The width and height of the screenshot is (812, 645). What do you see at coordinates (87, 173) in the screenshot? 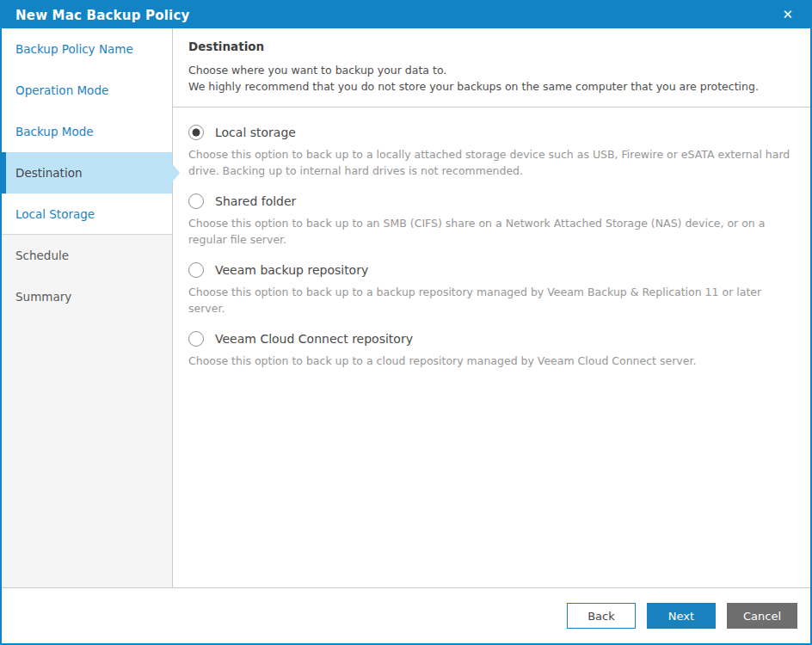
I see `sidebar-item-destination: Destination` at bounding box center [87, 173].